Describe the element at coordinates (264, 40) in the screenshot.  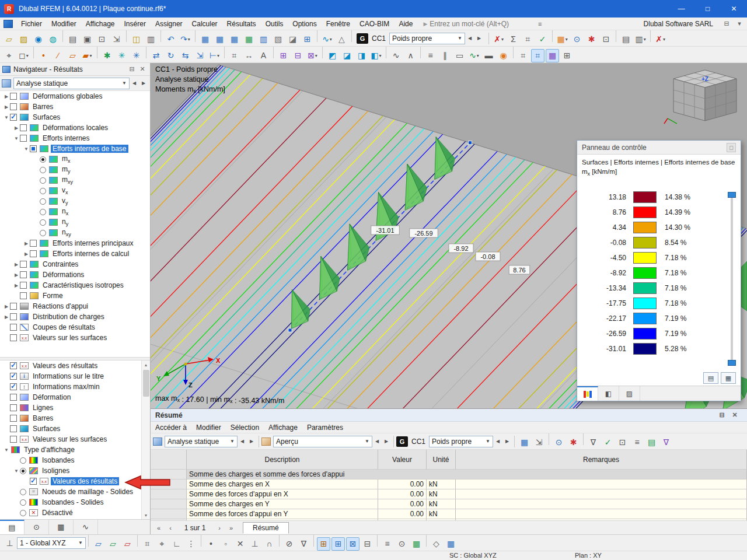
I see `tables-export-icon: ▥` at that location.